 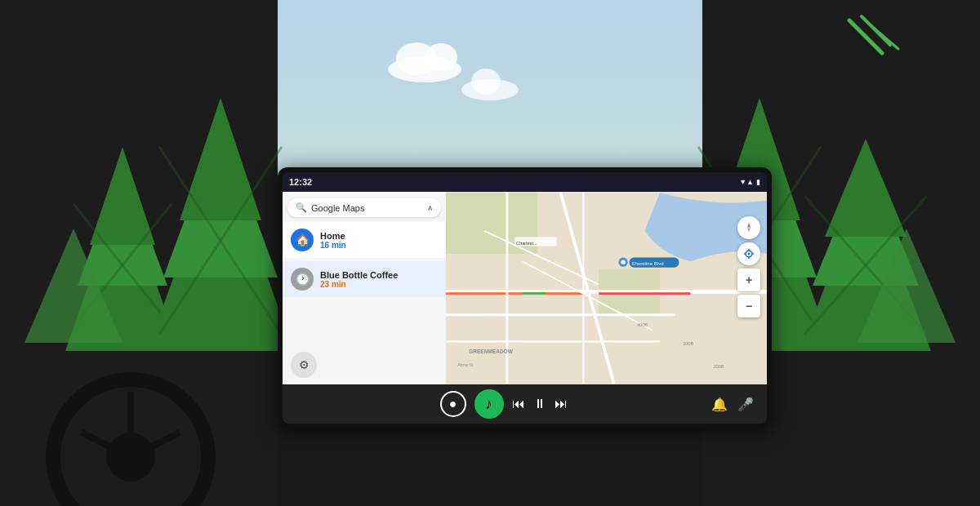 I want to click on map-svg: GREENMEADOW Charlest... Shoreline Blvd 4…, so click(x=606, y=288).